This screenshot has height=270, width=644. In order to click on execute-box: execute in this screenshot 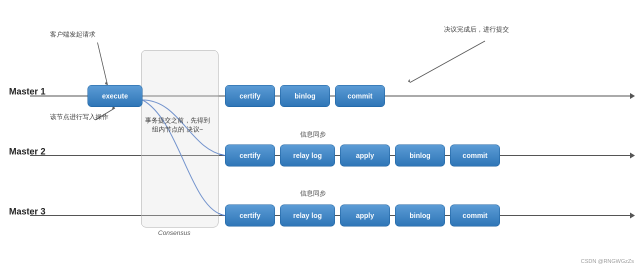, I will do `click(115, 96)`.